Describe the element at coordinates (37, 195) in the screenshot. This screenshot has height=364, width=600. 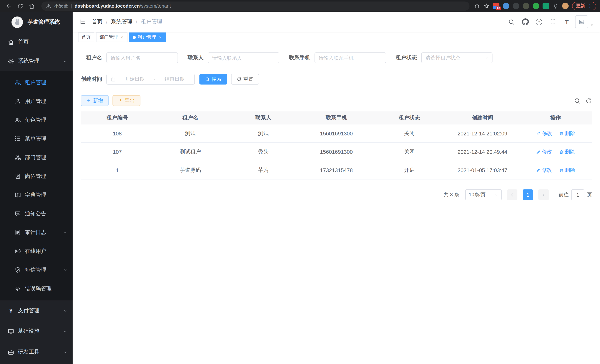
I see `sidebar-item-dict-management: 字典管理` at that location.